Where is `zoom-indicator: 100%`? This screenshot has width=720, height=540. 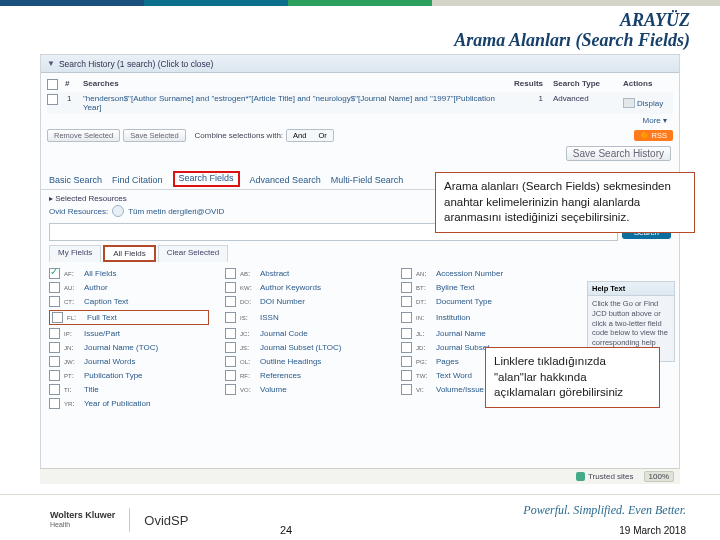 zoom-indicator: 100% is located at coordinates (659, 476).